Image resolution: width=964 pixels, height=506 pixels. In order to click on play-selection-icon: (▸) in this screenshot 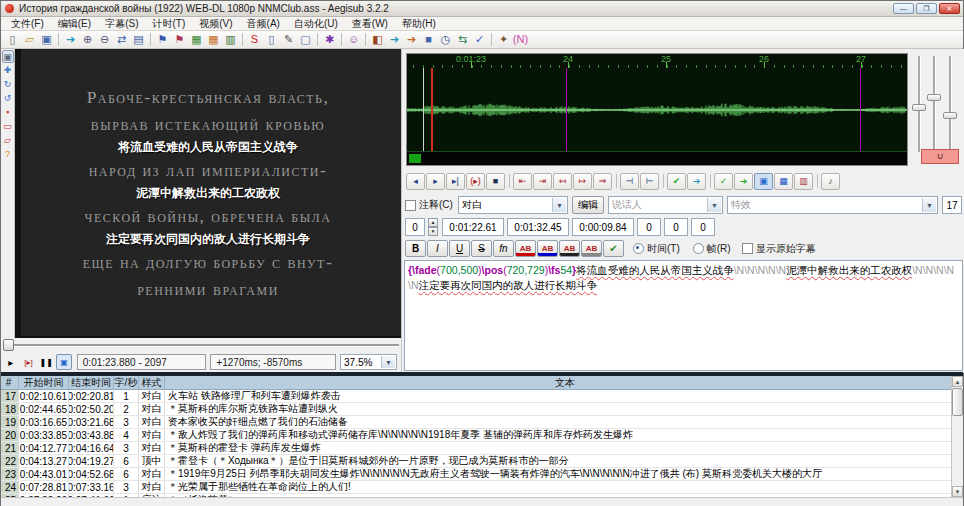, I will do `click(476, 182)`.